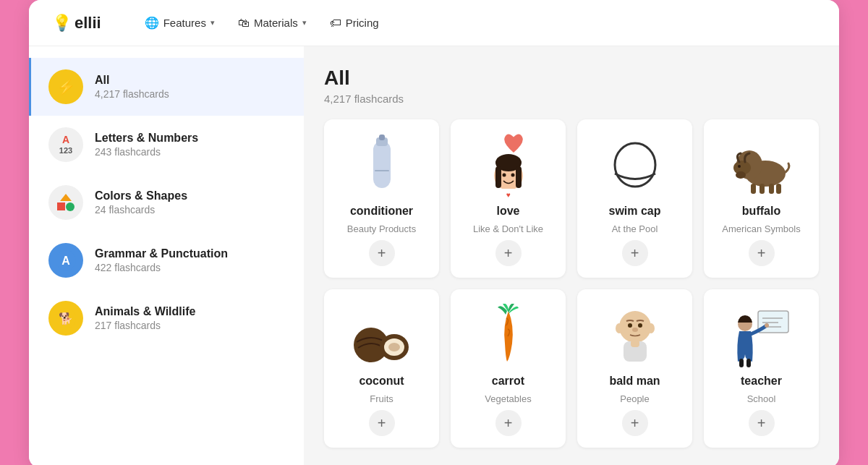  Describe the element at coordinates (761, 211) in the screenshot. I see `flashcard-name-buffalo: buffalo` at that location.